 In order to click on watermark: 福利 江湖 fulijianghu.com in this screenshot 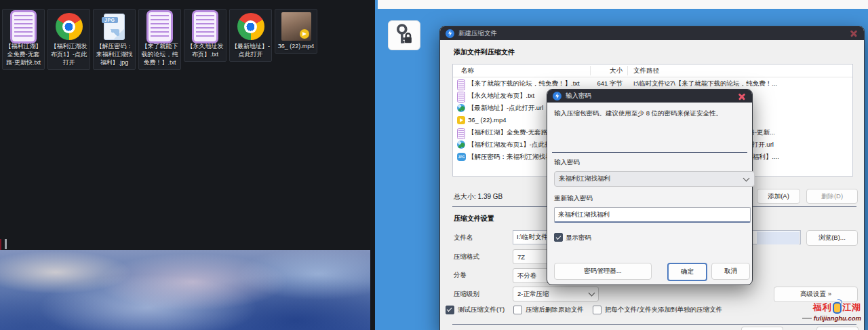, I will do `click(824, 312)`.